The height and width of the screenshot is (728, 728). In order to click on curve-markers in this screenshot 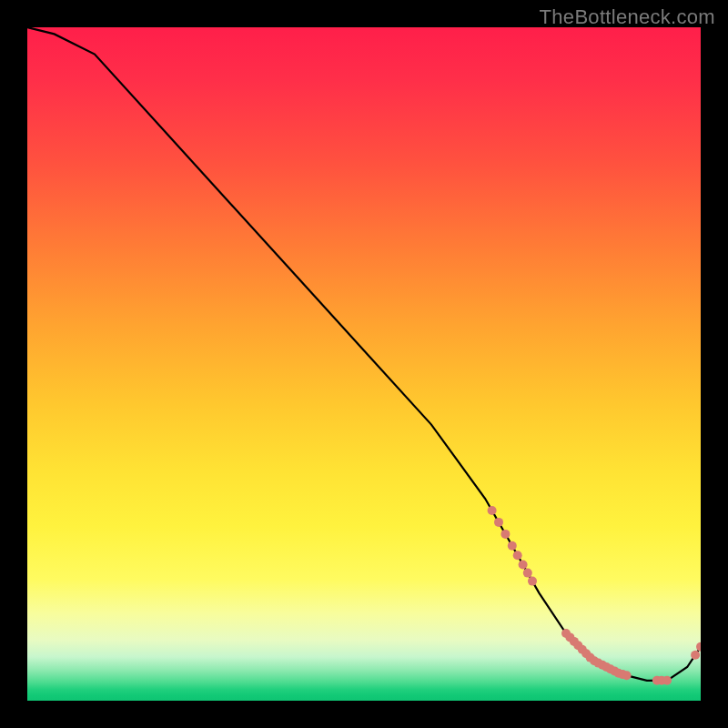, I will do `click(594, 595)`.